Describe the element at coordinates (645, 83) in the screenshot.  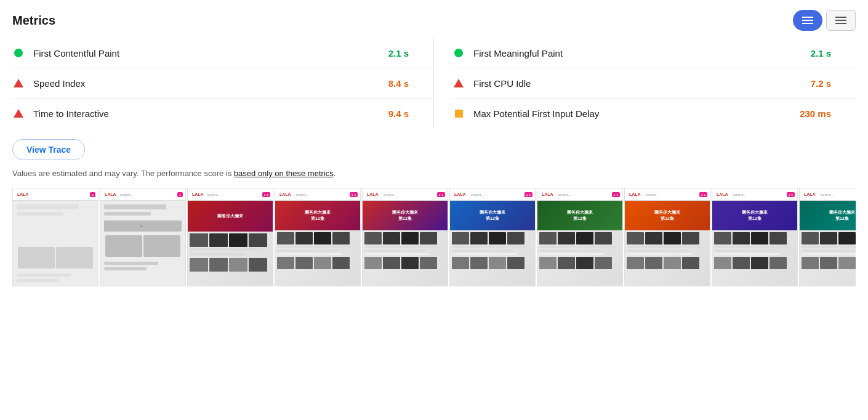
I see `metrics-right-column: First Meaningful Paint 2.1 s First CPU I…` at that location.